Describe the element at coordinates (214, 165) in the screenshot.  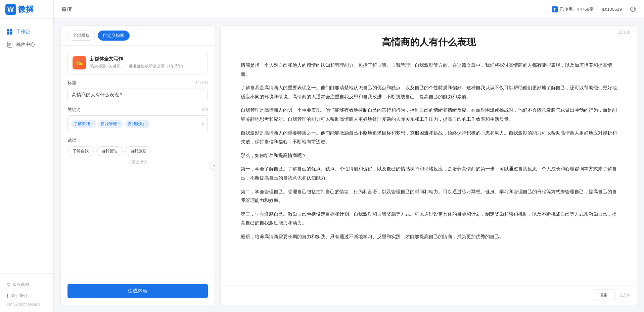
I see `collapse-icon: ◀` at that location.